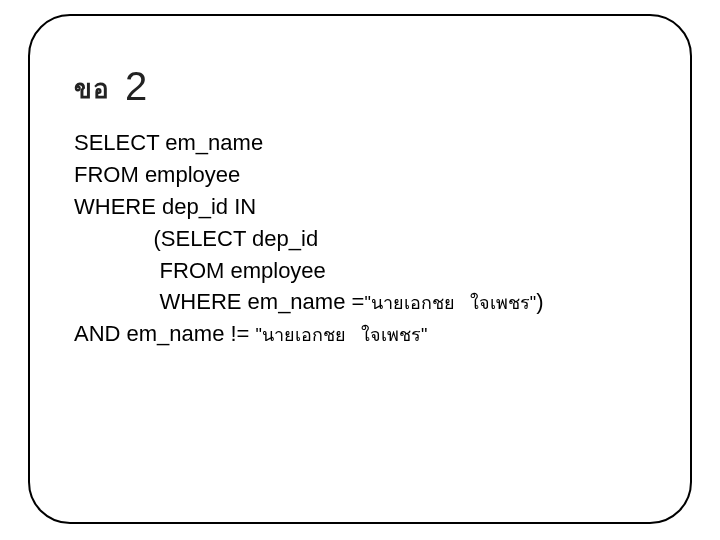 This screenshot has width=720, height=540. What do you see at coordinates (165, 334) in the screenshot?
I see `sql-line: AND em_name !=` at bounding box center [165, 334].